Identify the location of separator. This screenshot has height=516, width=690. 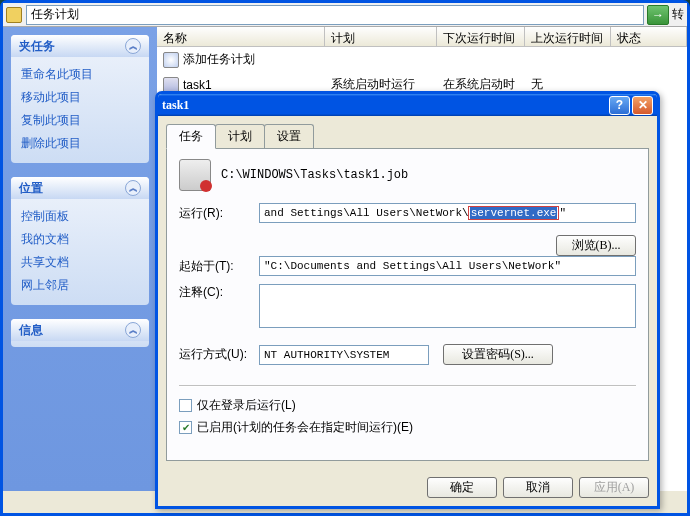
(408, 386).